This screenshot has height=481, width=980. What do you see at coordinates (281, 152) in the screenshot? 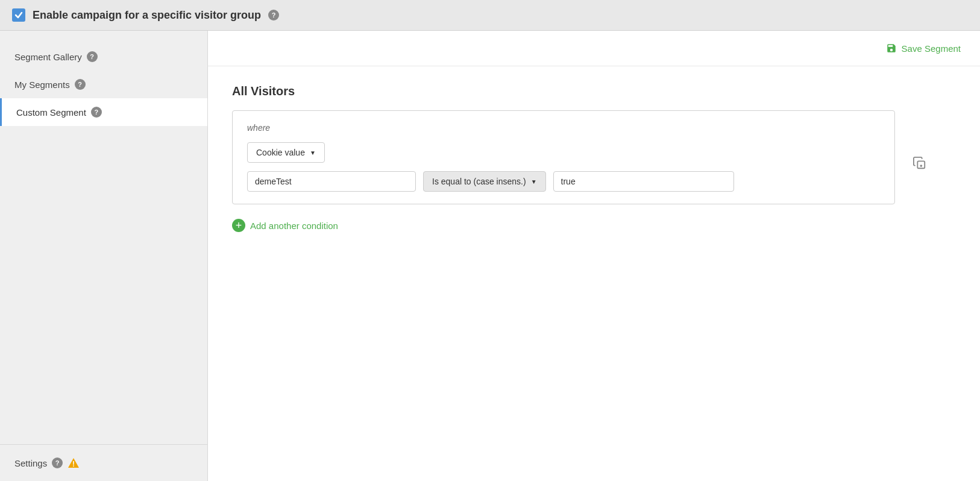
I see `condition-type-label: Cookie value` at bounding box center [281, 152].